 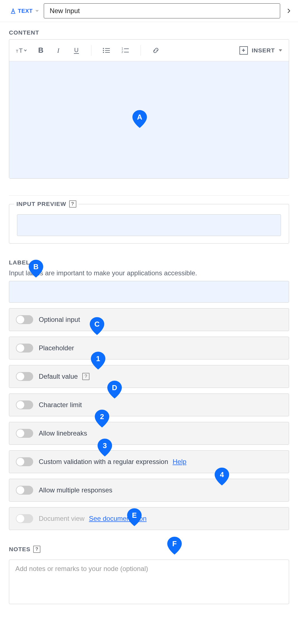 What do you see at coordinates (25, 11) in the screenshot?
I see `node-type-selector: TEXT` at bounding box center [25, 11].